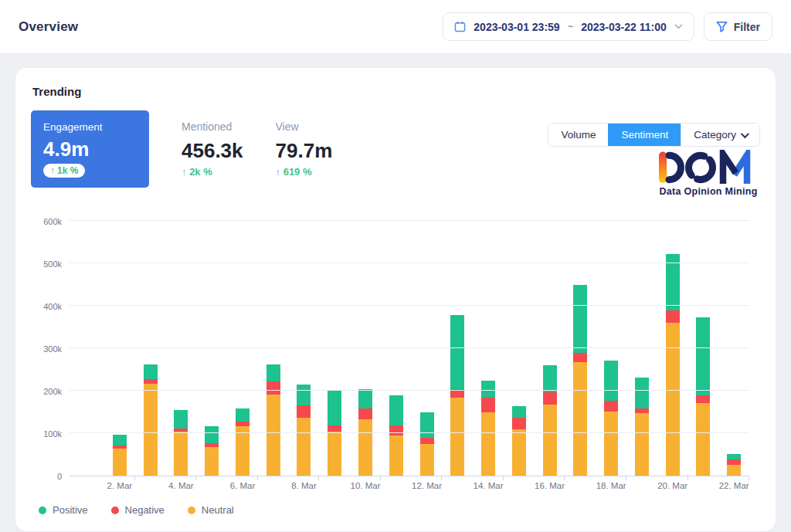 Image resolution: width=791 pixels, height=532 pixels. What do you see at coordinates (63, 510) in the screenshot?
I see `legend-item-positive: Positive` at bounding box center [63, 510].